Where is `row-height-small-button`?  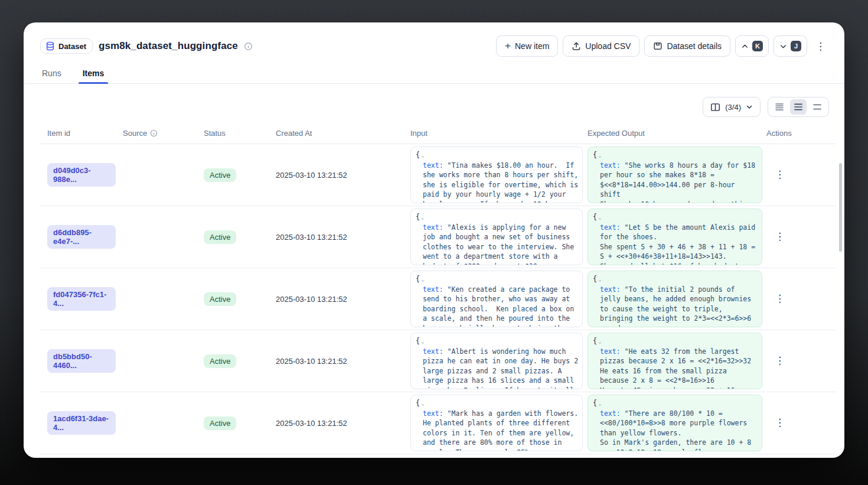
row-height-small-button is located at coordinates (779, 107).